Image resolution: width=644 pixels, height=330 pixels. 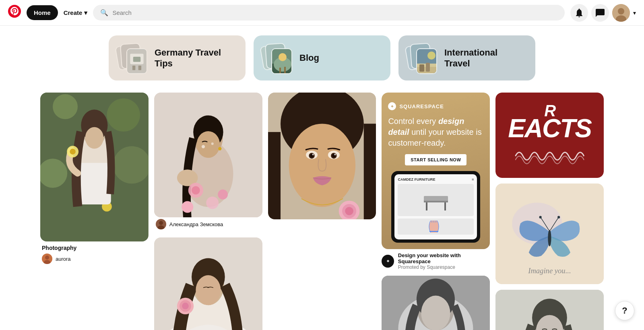 What do you see at coordinates (322, 13) in the screenshot?
I see `header: Home Create ▾ 🔍 ▾` at bounding box center [322, 13].